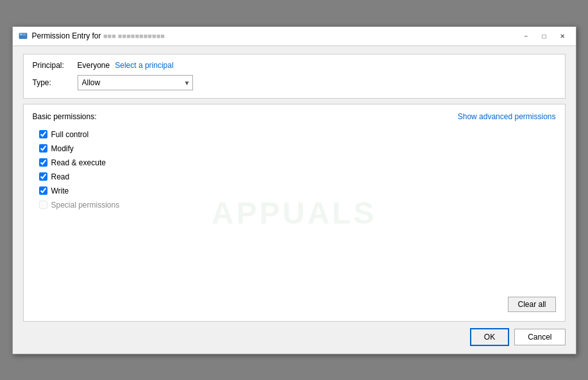  What do you see at coordinates (44, 191) in the screenshot?
I see `perm-write-checkbox` at bounding box center [44, 191].